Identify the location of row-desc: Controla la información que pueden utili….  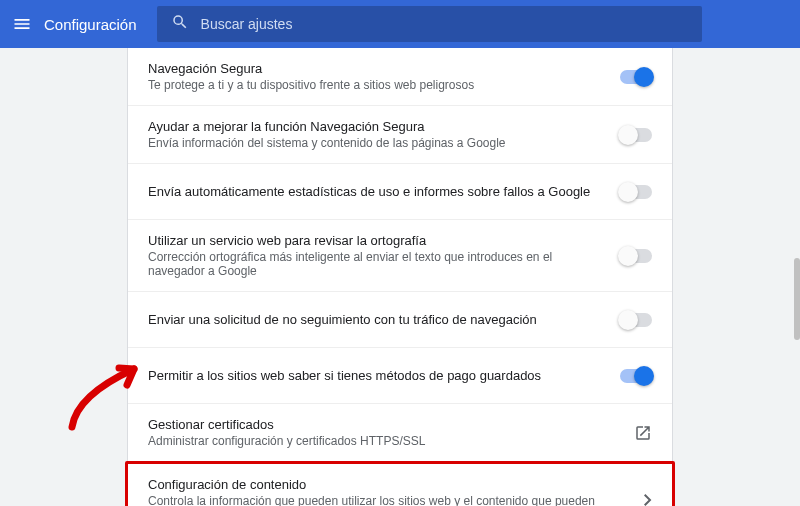
(390, 500).